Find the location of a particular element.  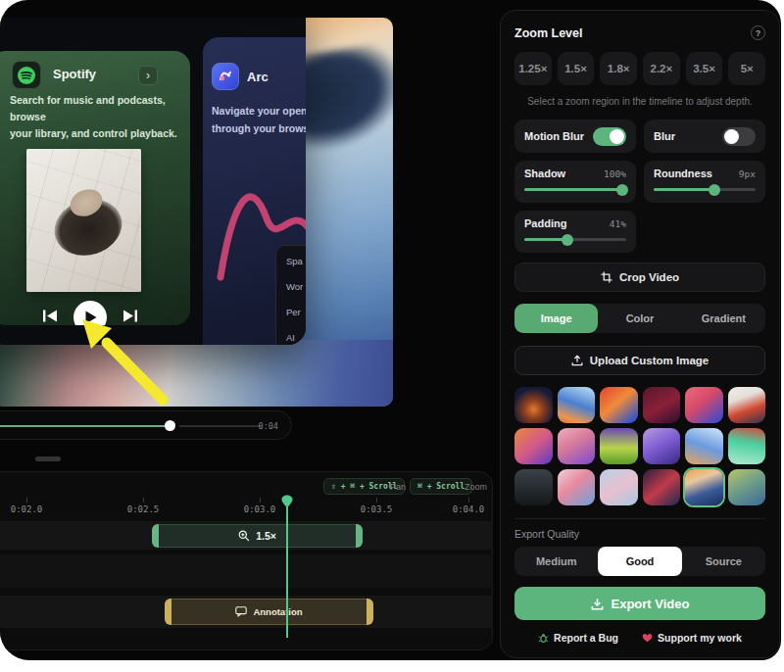

tab-image: Image is located at coordinates (557, 318).